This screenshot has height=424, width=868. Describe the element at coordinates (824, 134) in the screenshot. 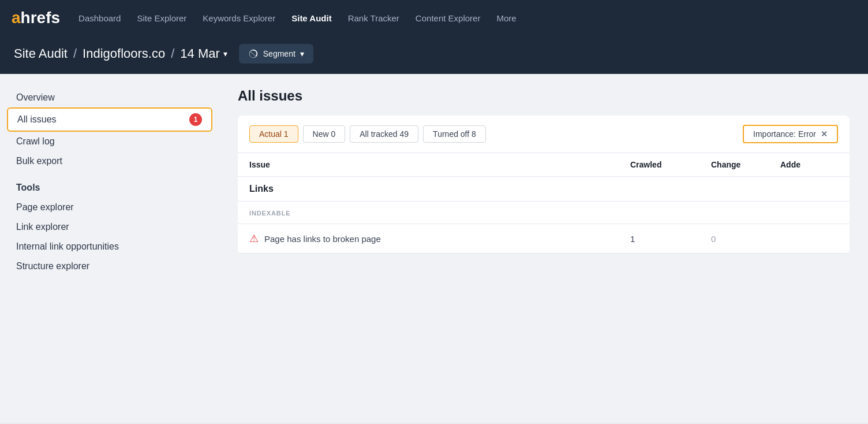

I see `importance-close: ✕` at that location.